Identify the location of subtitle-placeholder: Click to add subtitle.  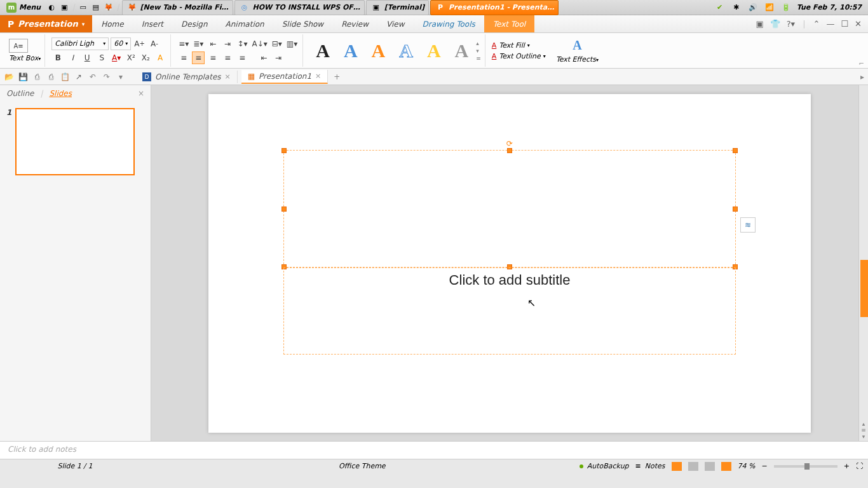
(510, 311).